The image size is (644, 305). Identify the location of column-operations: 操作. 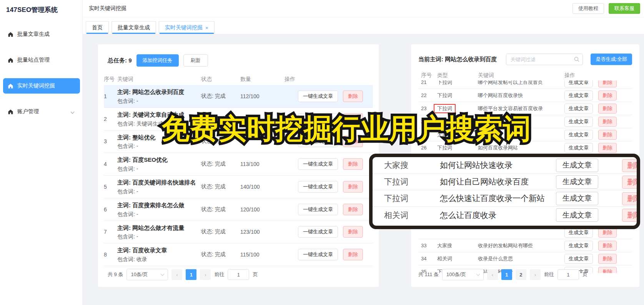
(329, 79).